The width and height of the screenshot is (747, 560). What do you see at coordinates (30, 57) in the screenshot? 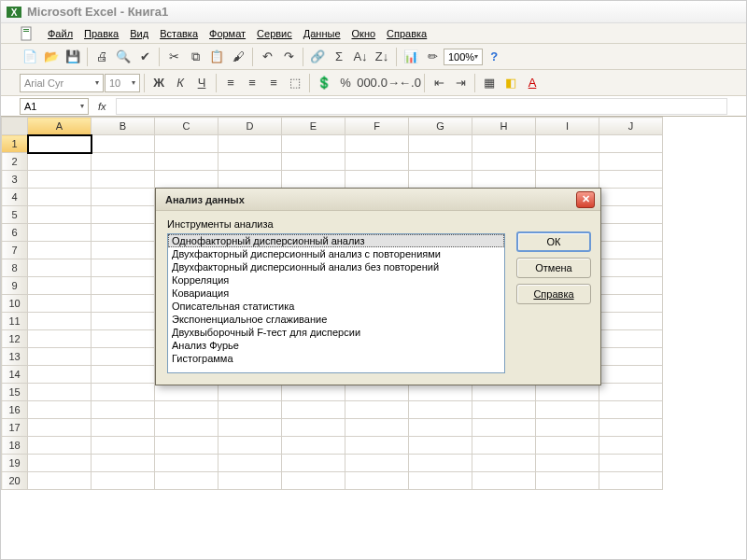
I see `new-icon: 📄` at bounding box center [30, 57].